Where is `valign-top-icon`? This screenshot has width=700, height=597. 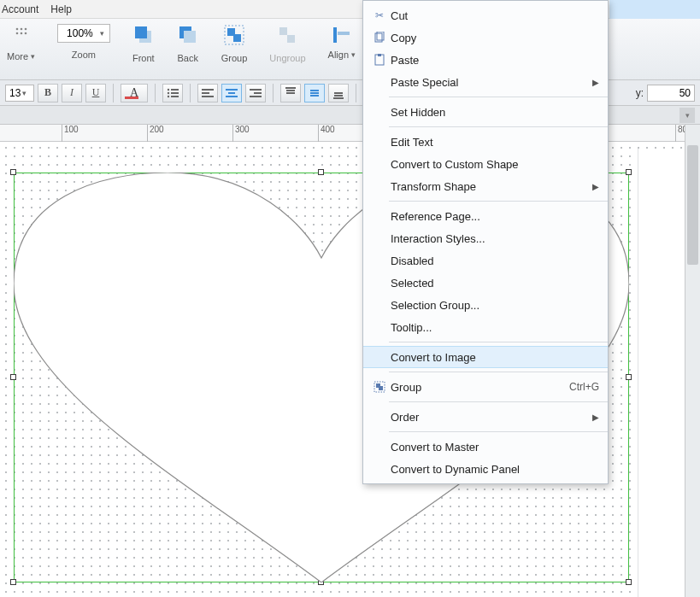
valign-top-icon is located at coordinates (291, 93).